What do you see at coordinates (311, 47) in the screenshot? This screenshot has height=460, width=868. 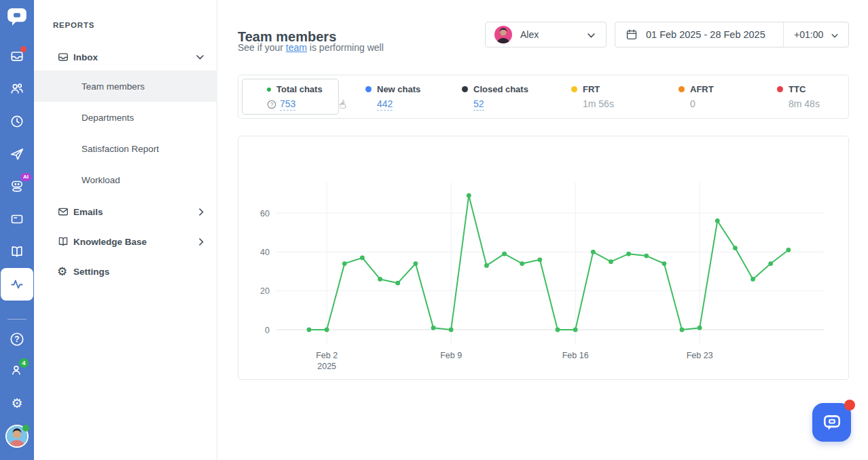 I see `page-subtitle: See if your team is performing well` at bounding box center [311, 47].